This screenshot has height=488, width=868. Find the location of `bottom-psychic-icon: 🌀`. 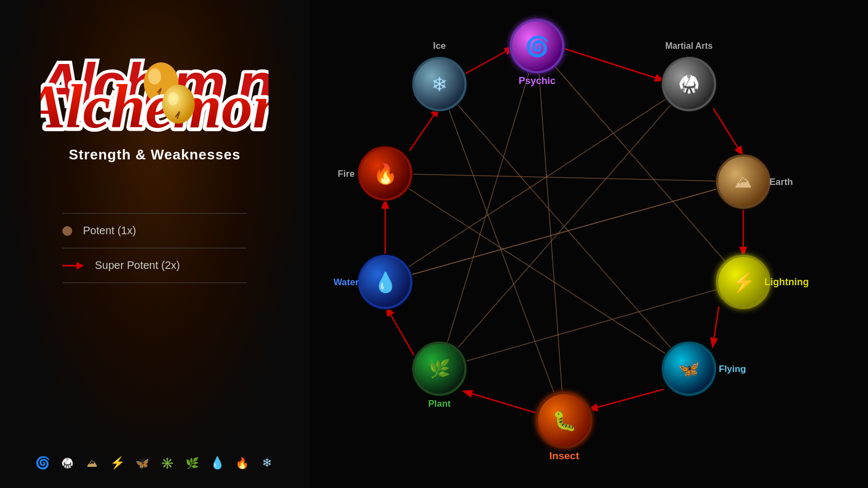

bottom-psychic-icon: 🌀 is located at coordinates (42, 463).